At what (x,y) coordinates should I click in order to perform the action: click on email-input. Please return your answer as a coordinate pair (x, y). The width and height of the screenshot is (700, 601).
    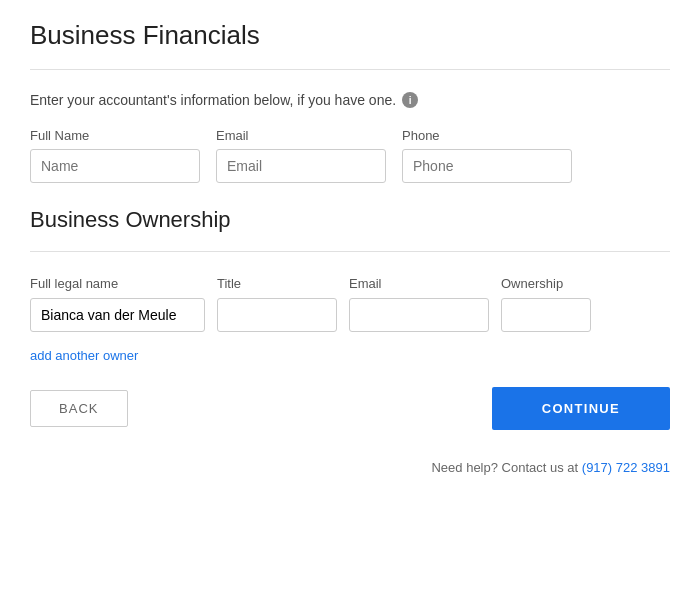
    Looking at the image, I should click on (301, 166).